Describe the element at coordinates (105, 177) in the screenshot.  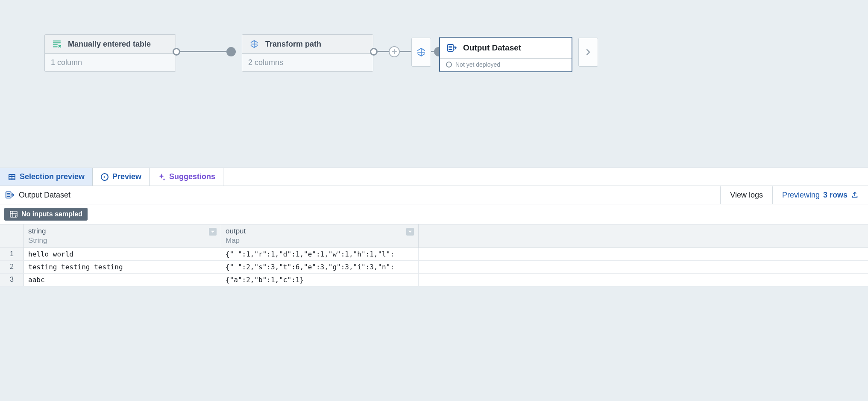
I see `preview-icon` at that location.